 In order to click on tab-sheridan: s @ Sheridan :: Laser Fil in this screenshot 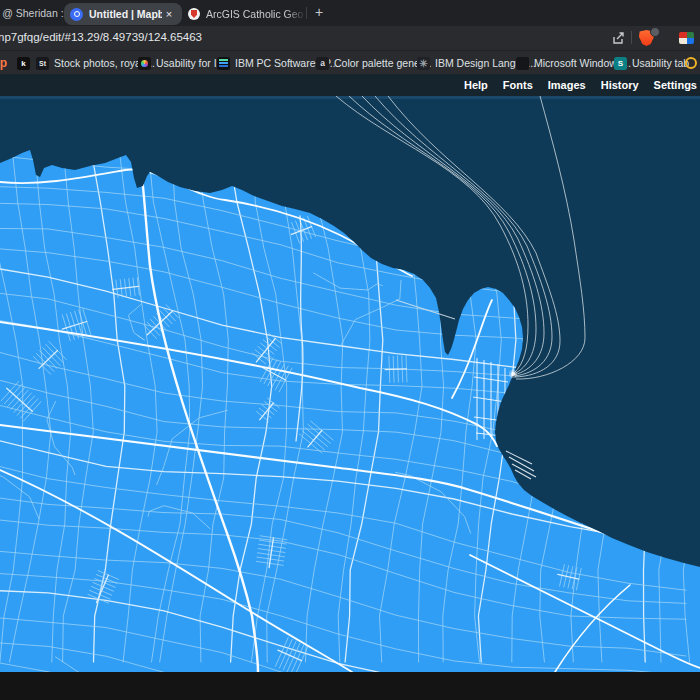, I will do `click(34, 13)`.